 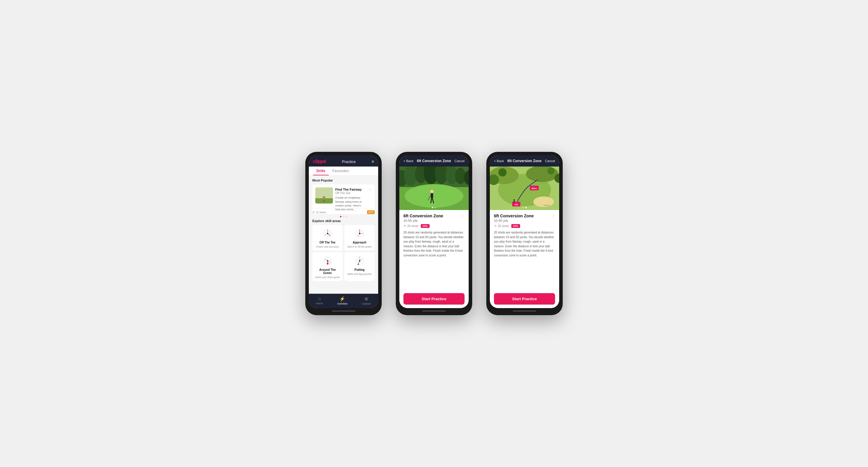 What do you see at coordinates (342, 300) in the screenshot?
I see `nav-activities: ⚡ Activities` at bounding box center [342, 300].